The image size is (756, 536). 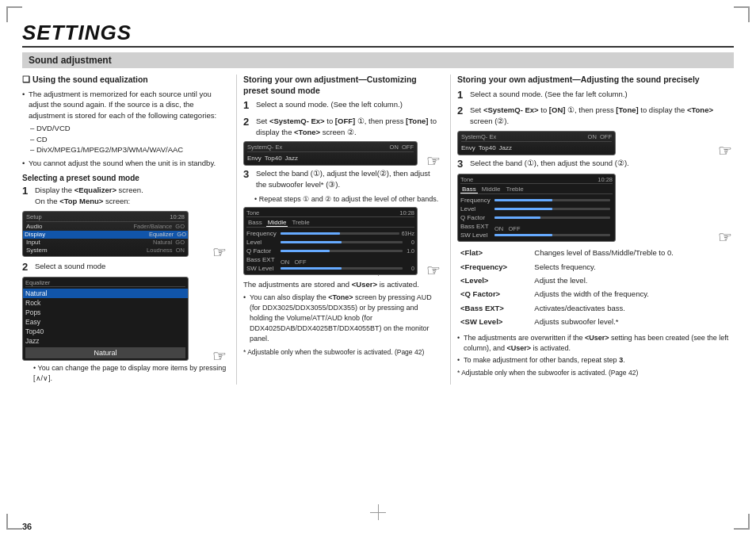 I want to click on bullet-2: You cannot adjust the sound when the uni…, so click(x=125, y=163).